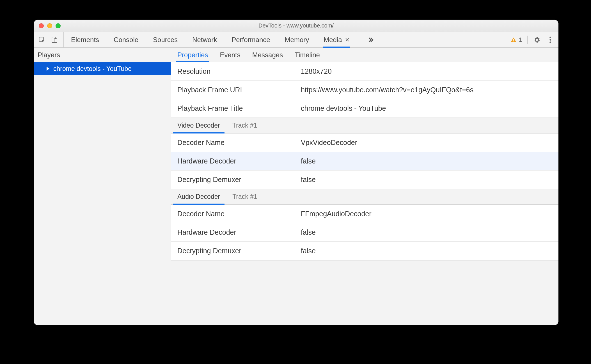  Describe the element at coordinates (333, 40) in the screenshot. I see `tab-media-label: Media` at that location.